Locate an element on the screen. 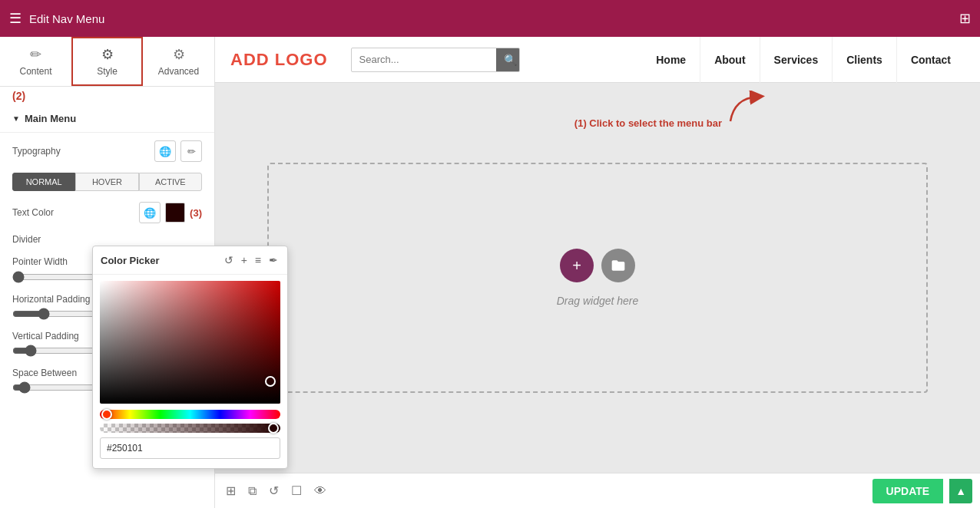  typography-edit-btn: ✏ is located at coordinates (191, 151).